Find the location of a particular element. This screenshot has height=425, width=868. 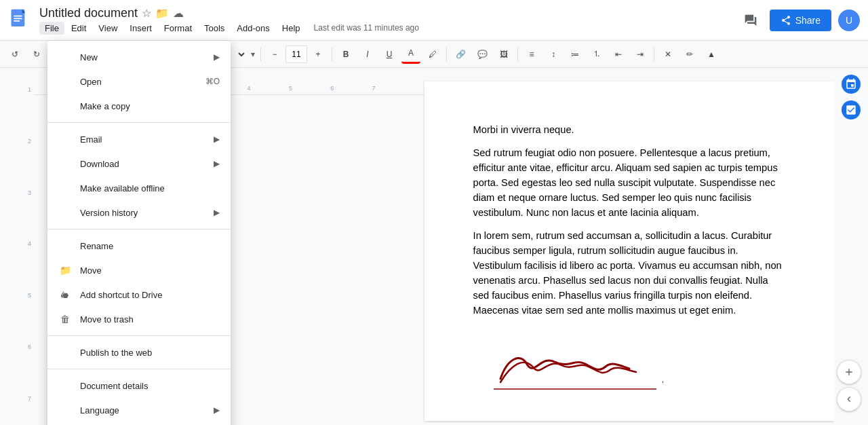

menu-item-open: Open ⌘O is located at coordinates (139, 81).